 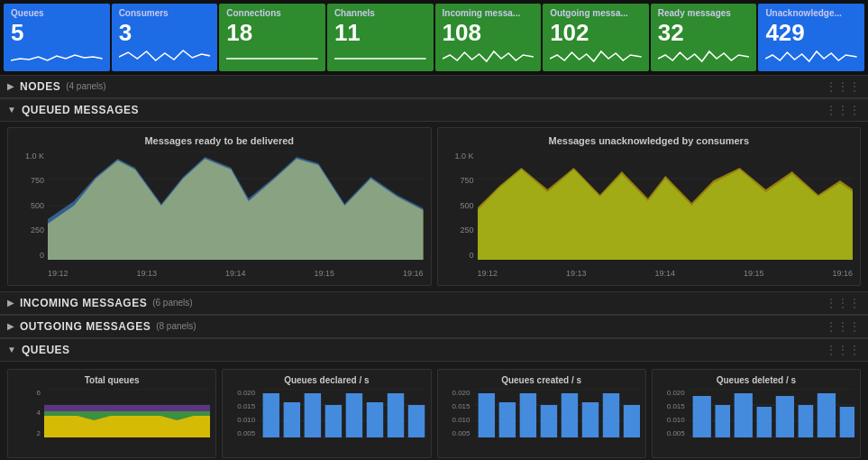 I want to click on queues-declared-area: 0.020 0.015 0.010 0.005, so click(x=326, y=420).